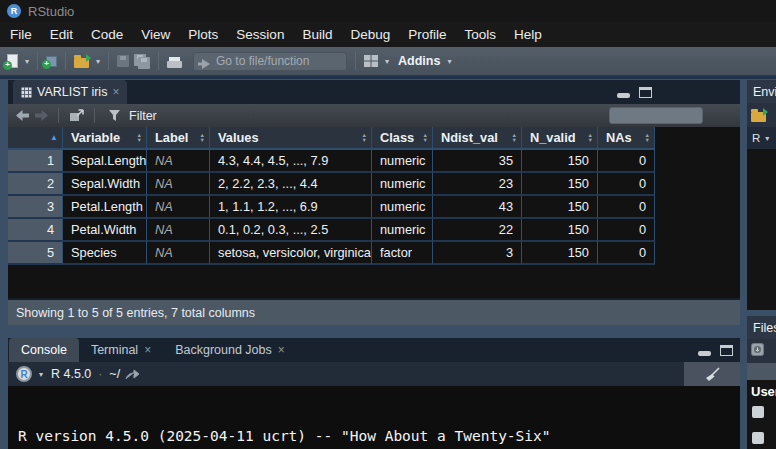  What do you see at coordinates (174, 62) in the screenshot?
I see `print-icon` at bounding box center [174, 62].